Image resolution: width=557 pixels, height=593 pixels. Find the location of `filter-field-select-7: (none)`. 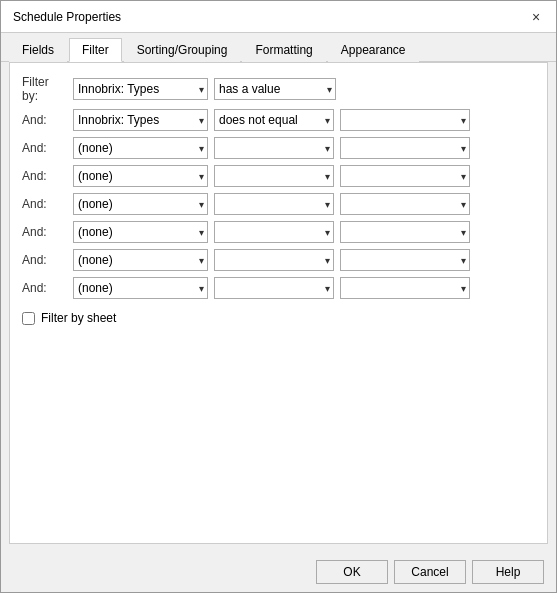

filter-field-select-7: (none) is located at coordinates (140, 288).